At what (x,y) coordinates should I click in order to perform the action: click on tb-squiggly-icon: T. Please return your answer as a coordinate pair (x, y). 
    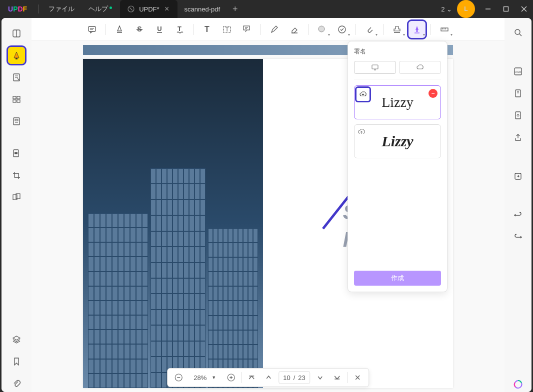
    Looking at the image, I should click on (180, 29).